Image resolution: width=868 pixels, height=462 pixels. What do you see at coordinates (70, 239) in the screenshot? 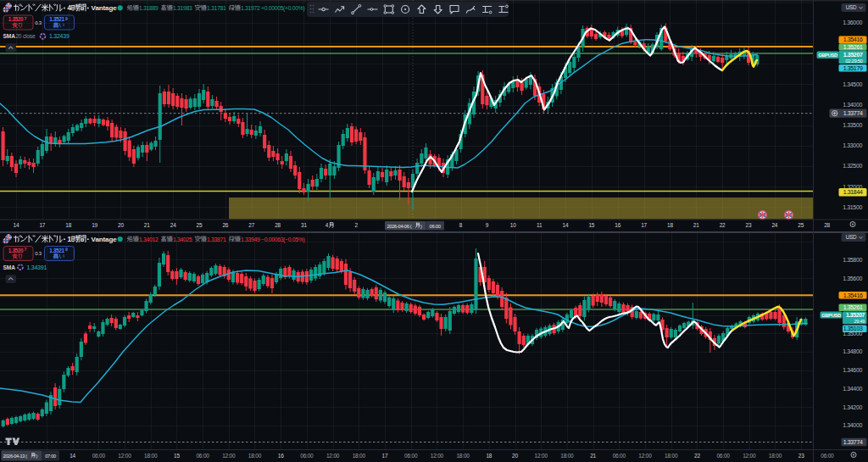
I see `svg-text: 1` at bounding box center [70, 239].